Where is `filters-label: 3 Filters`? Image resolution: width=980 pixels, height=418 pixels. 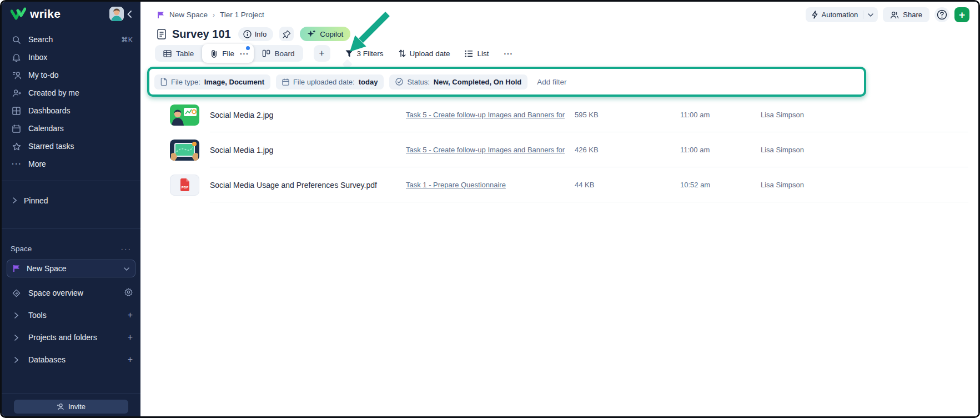
filters-label: 3 Filters is located at coordinates (370, 53).